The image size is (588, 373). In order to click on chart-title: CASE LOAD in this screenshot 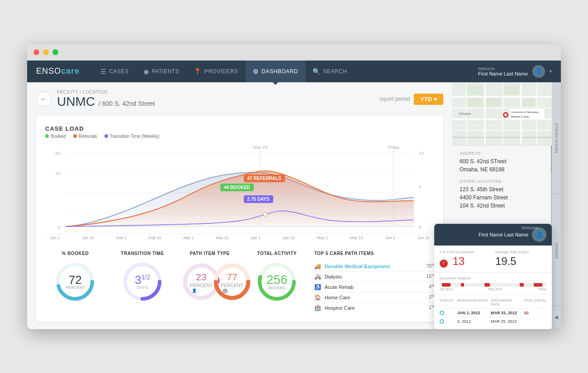, I will do `click(240, 128)`.